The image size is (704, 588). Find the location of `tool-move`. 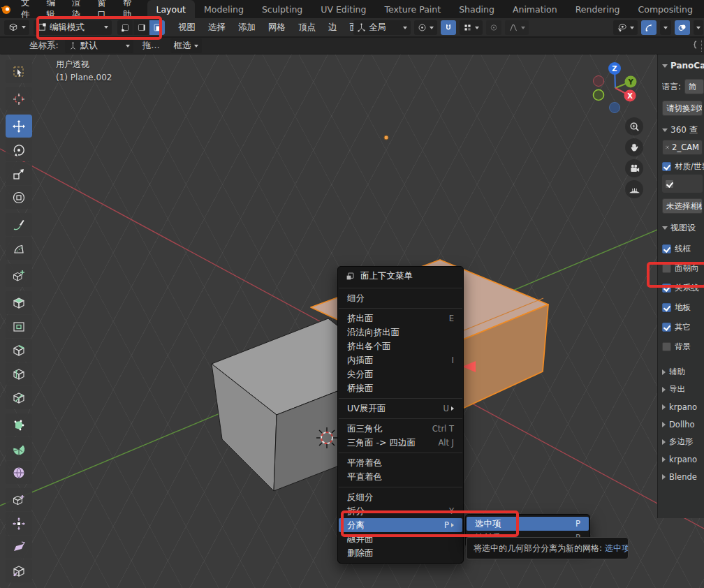

tool-move is located at coordinates (19, 126).